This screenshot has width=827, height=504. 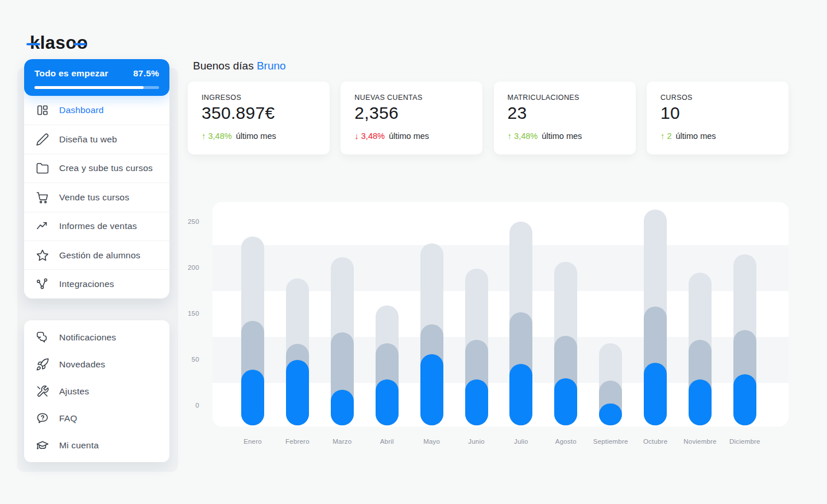 I want to click on y-axis-tick-250: 250, so click(x=185, y=222).